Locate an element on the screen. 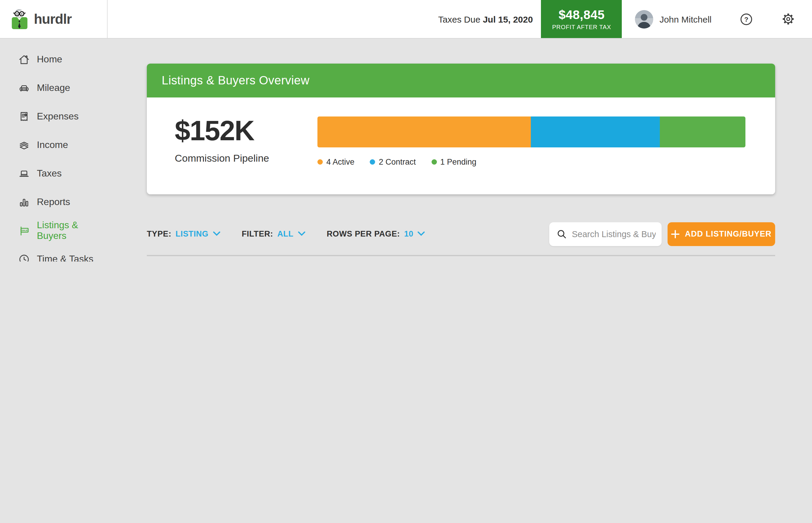 This screenshot has width=812, height=523. cash-icon is located at coordinates (24, 145).